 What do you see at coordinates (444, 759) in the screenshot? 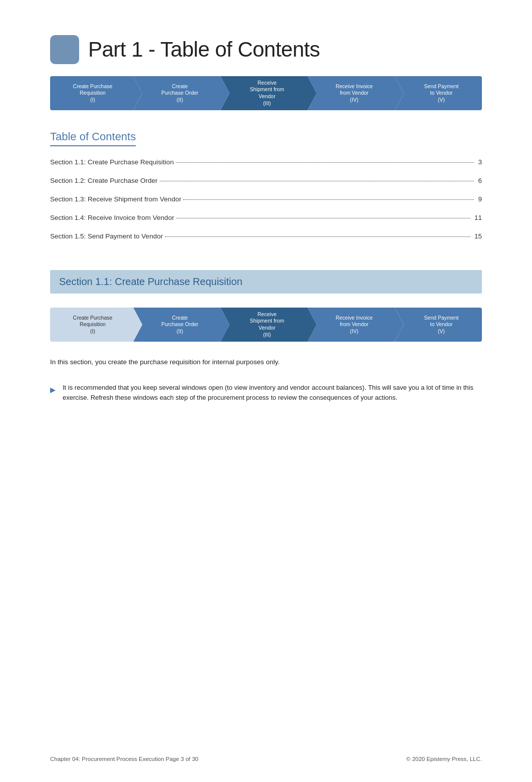
I see `footer-right: © 2020 Epistemy Press, LLC.` at bounding box center [444, 759].